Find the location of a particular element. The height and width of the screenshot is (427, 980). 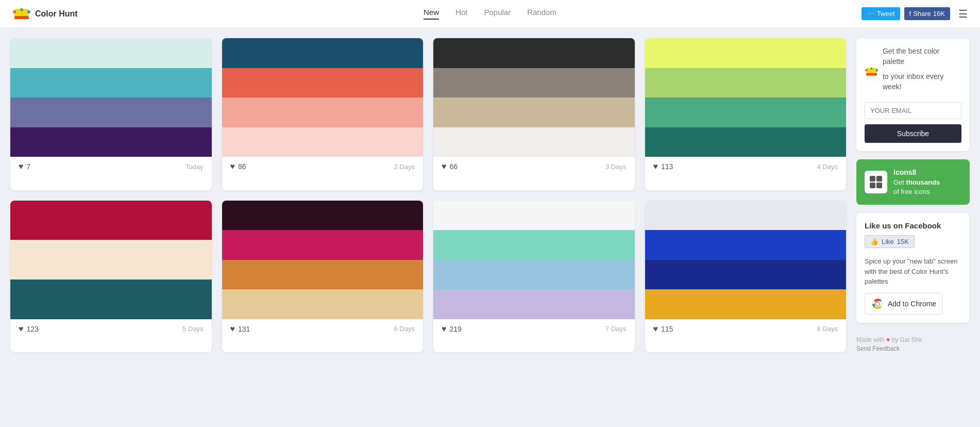

send-feedback-link: Send Feedback is located at coordinates (913, 349).